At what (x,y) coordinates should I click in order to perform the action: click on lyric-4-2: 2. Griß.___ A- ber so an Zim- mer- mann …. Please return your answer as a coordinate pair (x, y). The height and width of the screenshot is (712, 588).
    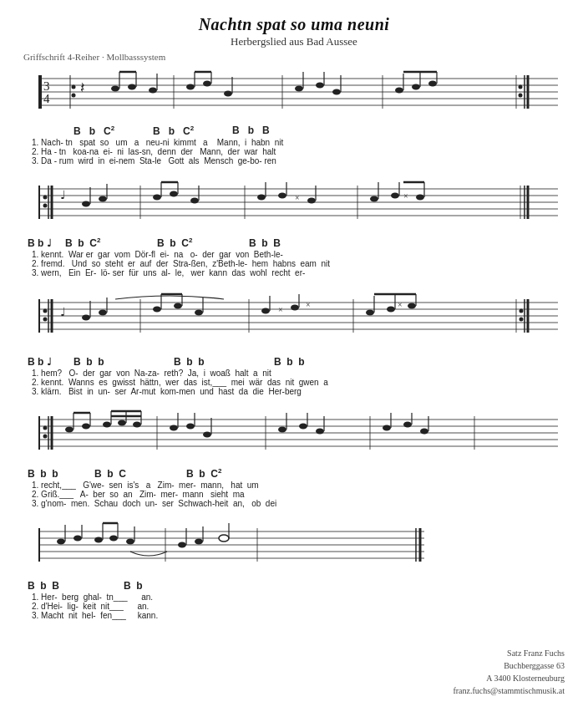
    Looking at the image, I should click on (298, 495).